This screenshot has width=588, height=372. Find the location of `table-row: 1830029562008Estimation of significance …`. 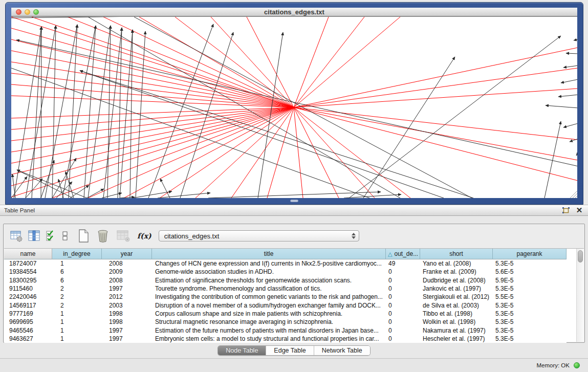

table-row: 1830029562008Estimation of significance … is located at coordinates (286, 280).